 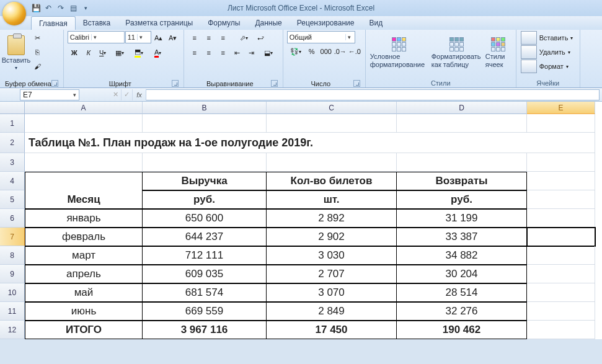 What do you see at coordinates (561, 108) in the screenshot?
I see `col-header-e: E` at bounding box center [561, 108].